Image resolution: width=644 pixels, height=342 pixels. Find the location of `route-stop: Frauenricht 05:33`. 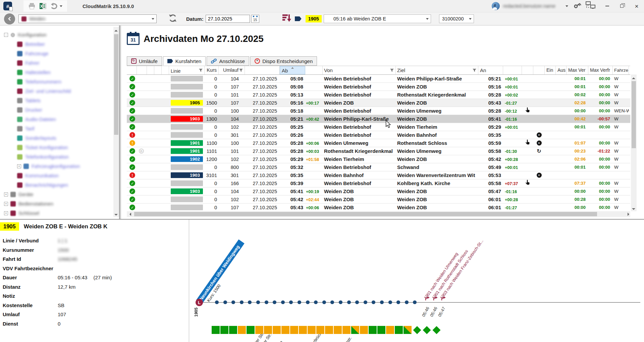

route-stop: Frauenricht 05:33 is located at coordinates (374, 302).